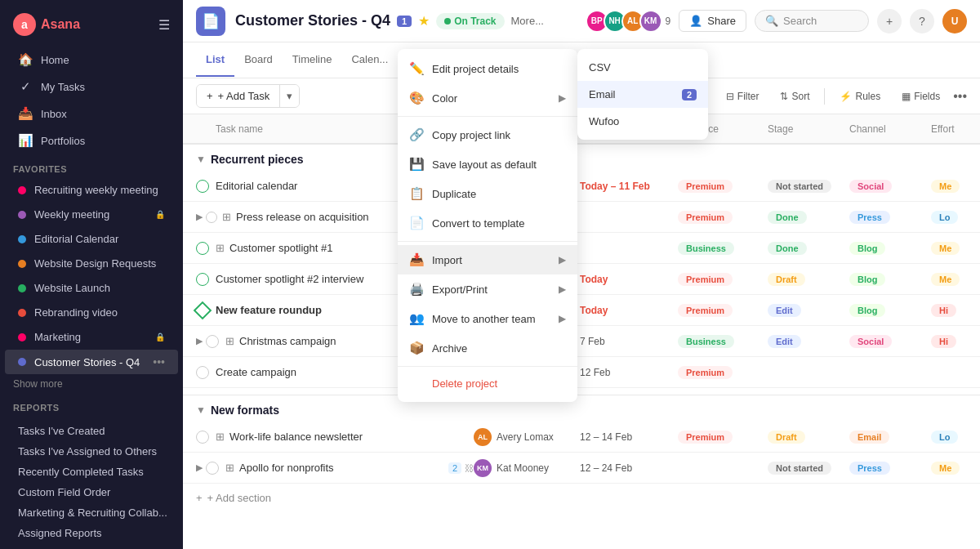 The image size is (980, 549). What do you see at coordinates (91, 60) in the screenshot?
I see `sidebar-item-home: 🏠 Home` at bounding box center [91, 60].